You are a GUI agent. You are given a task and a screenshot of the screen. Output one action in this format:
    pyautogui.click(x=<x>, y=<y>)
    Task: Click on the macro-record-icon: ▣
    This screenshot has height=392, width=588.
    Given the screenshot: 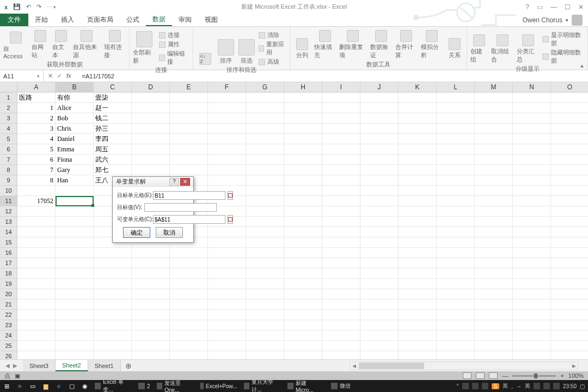 What is the action you would take?
    pyautogui.click(x=17, y=376)
    